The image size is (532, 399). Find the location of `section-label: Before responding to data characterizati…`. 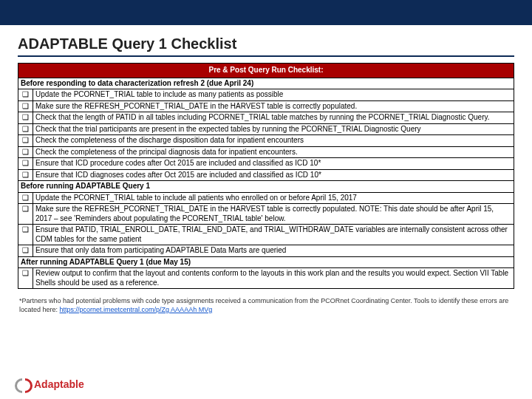

section-label: Before responding to data characterizati… is located at coordinates (266, 83).